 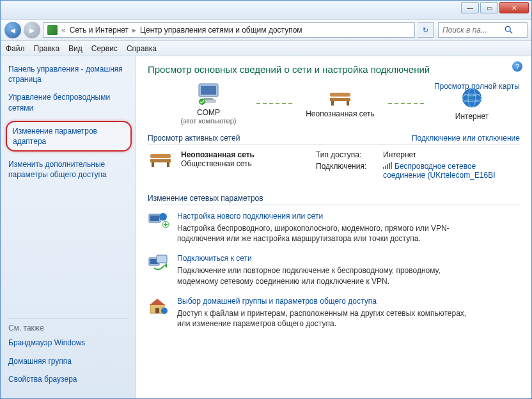 I want to click on map-node-computer-sub: (этот компьютер), so click(x=208, y=121).